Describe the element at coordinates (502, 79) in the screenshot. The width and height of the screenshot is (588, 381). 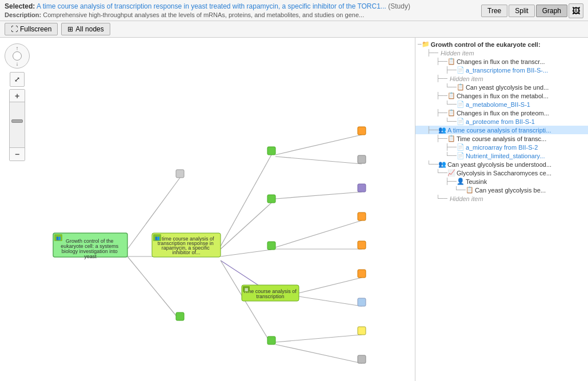
I see `hidden-item-2: ├── Hidden item` at that location.